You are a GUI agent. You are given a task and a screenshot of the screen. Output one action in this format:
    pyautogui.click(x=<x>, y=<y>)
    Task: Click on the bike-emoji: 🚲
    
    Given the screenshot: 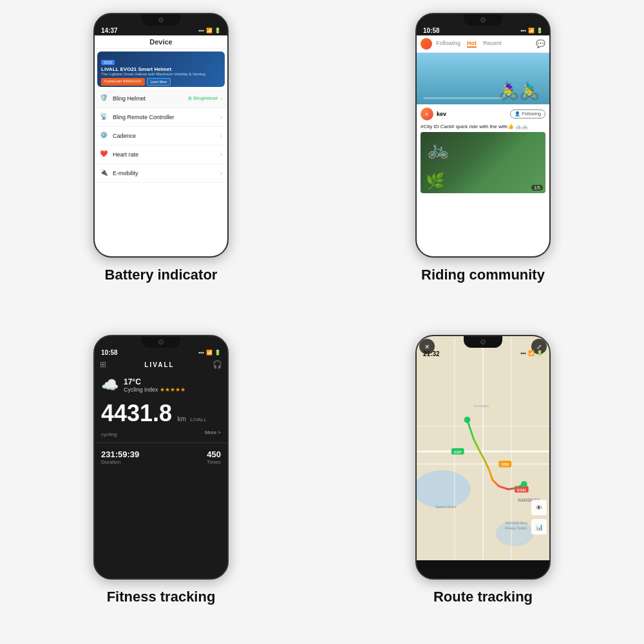 What is the action you would take?
    pyautogui.click(x=438, y=149)
    